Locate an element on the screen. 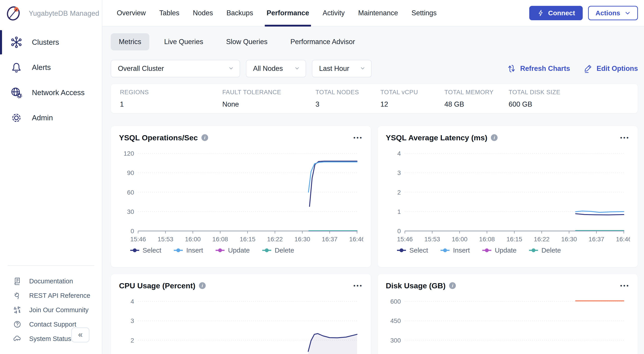  cluster-tabs: Overview Tables Nodes Backups Performanc… is located at coordinates (277, 13).